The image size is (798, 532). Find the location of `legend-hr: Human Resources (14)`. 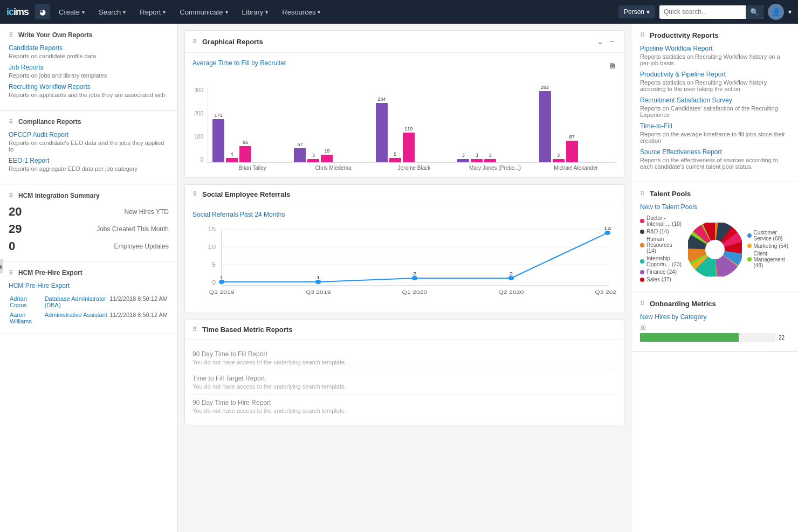

legend-hr: Human Resources (14) is located at coordinates (661, 245).